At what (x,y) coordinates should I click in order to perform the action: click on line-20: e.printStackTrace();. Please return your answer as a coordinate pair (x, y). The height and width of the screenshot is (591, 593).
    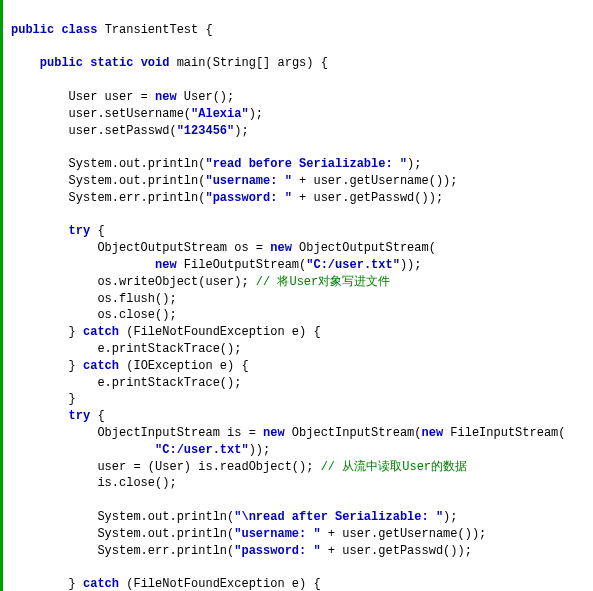
    Looking at the image, I should click on (126, 349).